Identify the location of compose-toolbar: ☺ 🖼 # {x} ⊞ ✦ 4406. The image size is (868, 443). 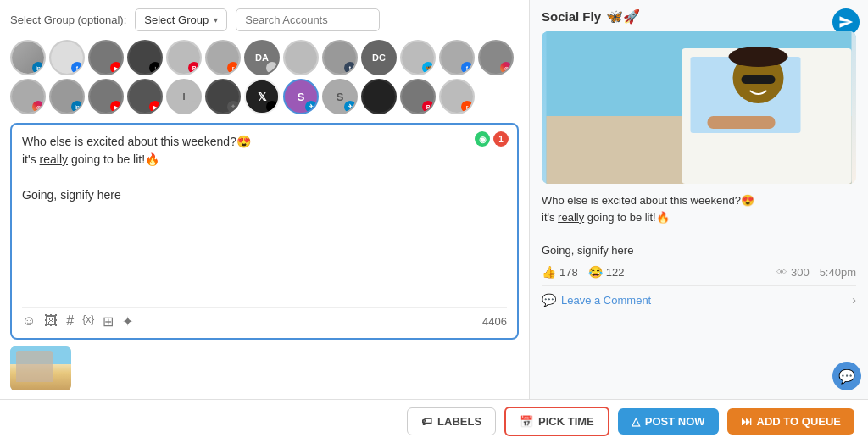
(264, 318).